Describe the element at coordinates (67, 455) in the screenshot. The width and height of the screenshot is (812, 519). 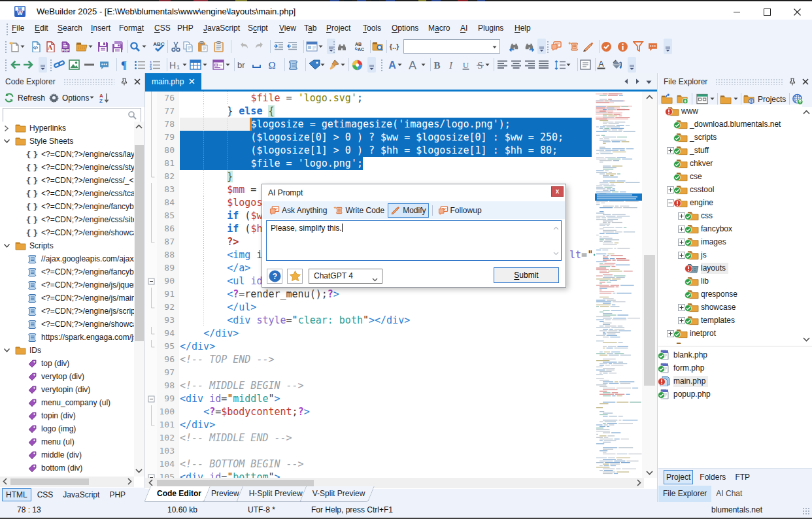
I see `tree-item-middle-div-: middle (div)` at that location.